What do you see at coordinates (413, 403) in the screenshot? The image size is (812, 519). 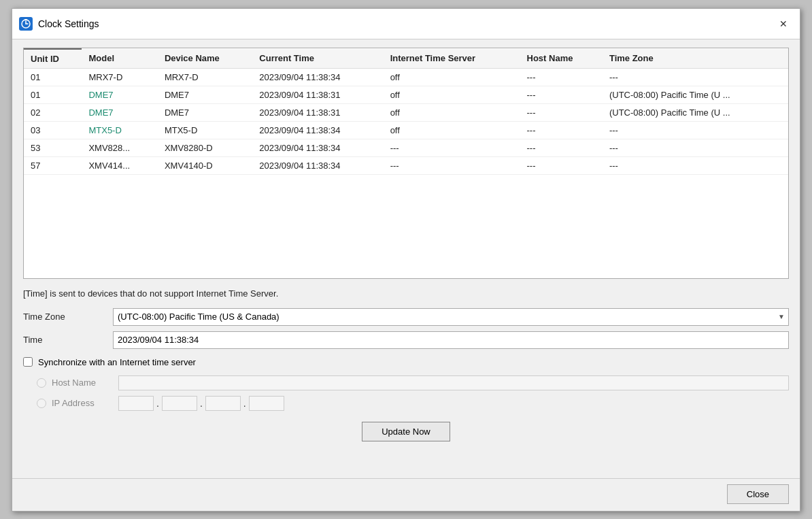 I see `ip-address-radio-row: IP Address . . .` at bounding box center [413, 403].